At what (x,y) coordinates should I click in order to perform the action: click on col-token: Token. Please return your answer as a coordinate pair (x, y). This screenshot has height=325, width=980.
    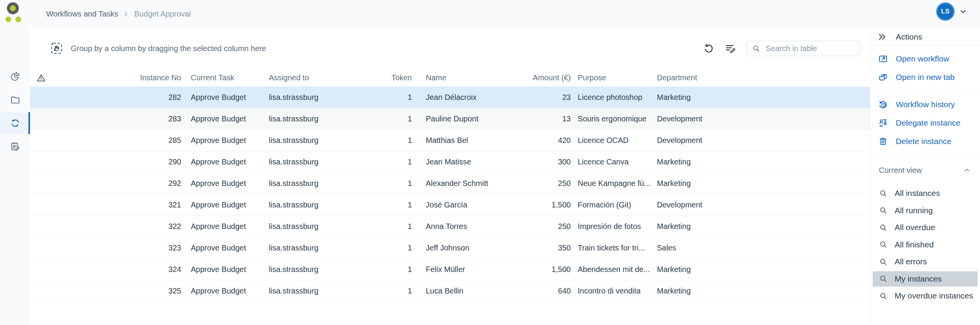
    Looking at the image, I should click on (392, 78).